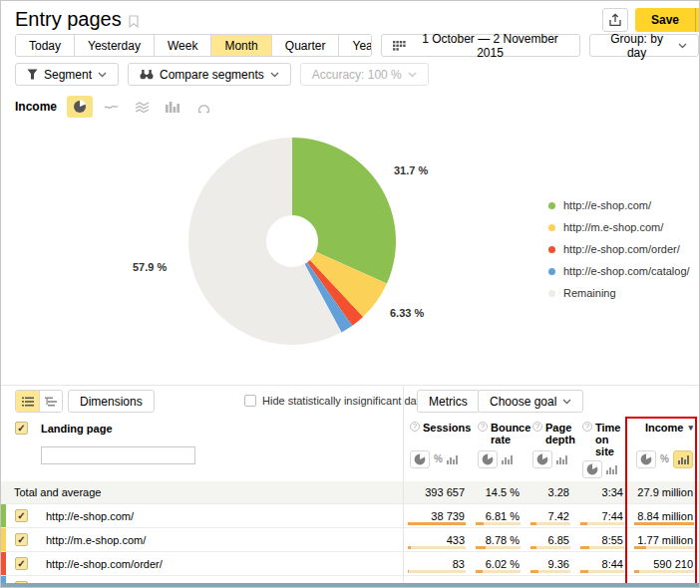  I want to click on cell-time-on-site: 7:44, so click(602, 516).